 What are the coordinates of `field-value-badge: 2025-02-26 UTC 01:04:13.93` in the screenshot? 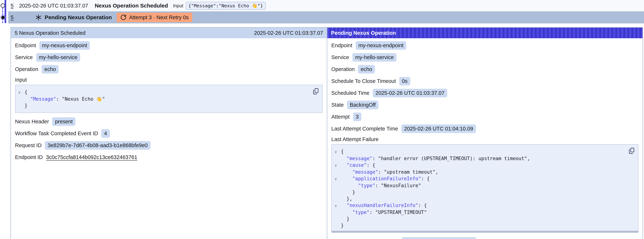 It's located at (439, 238).